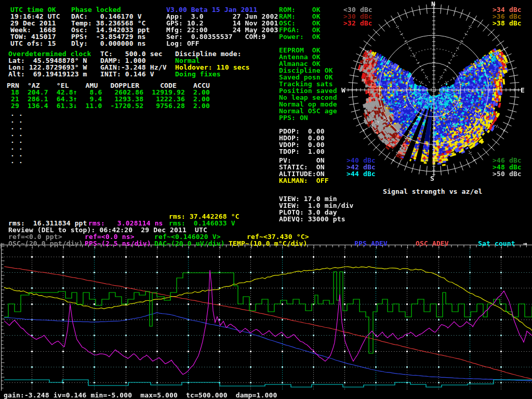  Describe the element at coordinates (300, 36) in the screenshot. I see `power-status: Power: OK` at that location.